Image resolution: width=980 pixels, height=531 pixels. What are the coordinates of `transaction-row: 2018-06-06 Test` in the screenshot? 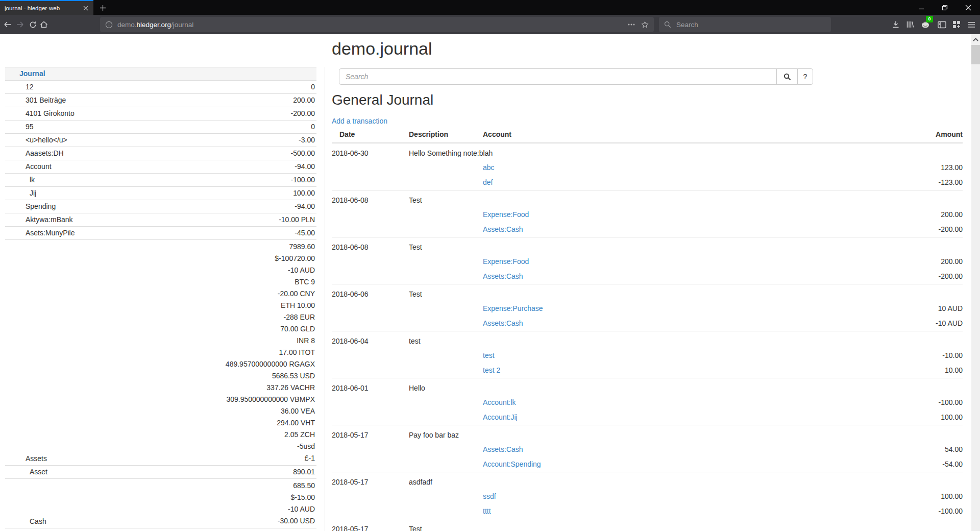 It's located at (647, 293).